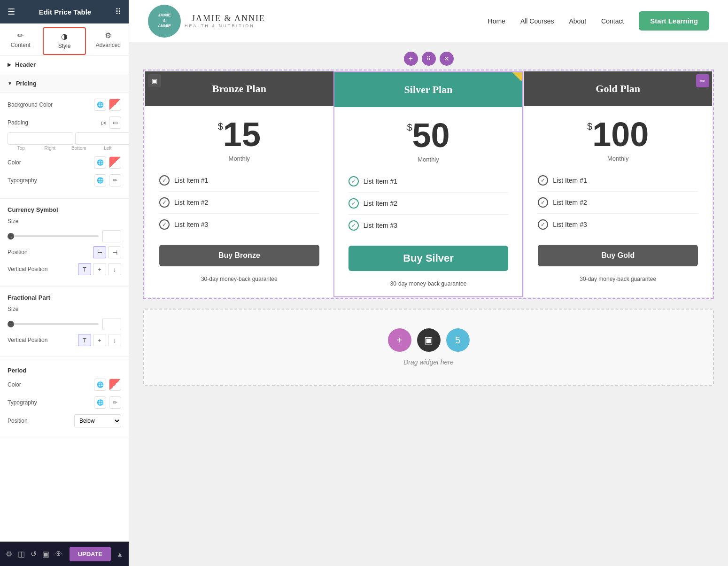 The image size is (728, 566). I want to click on bottom-label: Bottom, so click(79, 148).